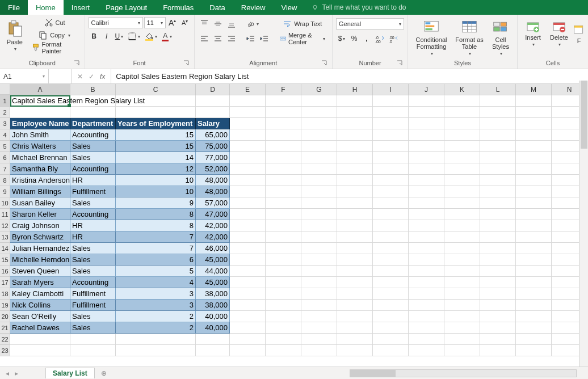  Describe the element at coordinates (390, 260) in the screenshot. I see `cell-I15` at that location.